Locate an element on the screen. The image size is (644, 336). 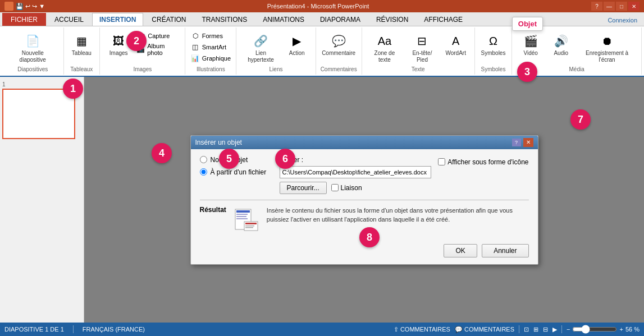
title-bar-controls: ? — □ ✕ is located at coordinates (615, 6).